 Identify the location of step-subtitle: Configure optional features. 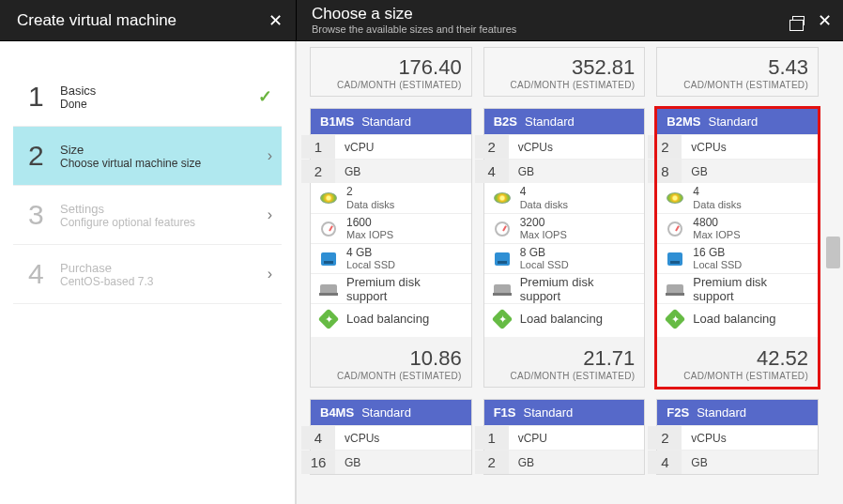
(163, 222).